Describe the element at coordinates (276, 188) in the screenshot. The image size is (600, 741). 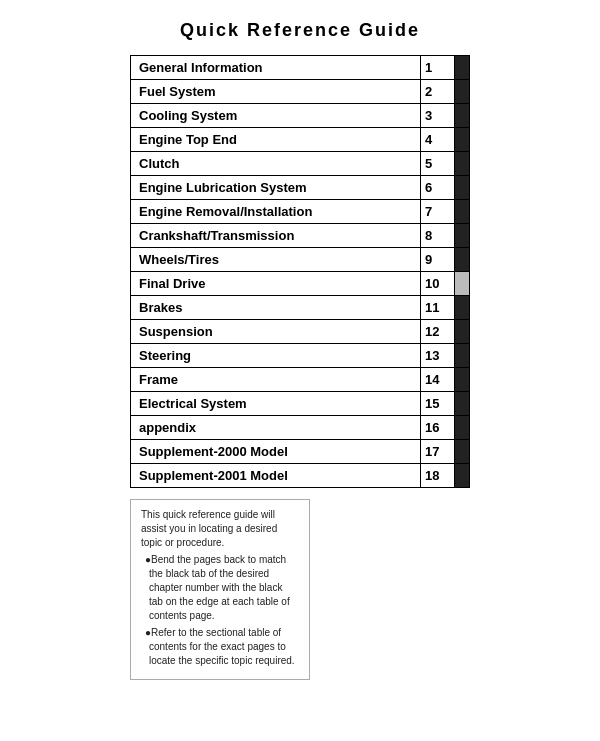
I see `row-label: Engine Lubrication System` at that location.